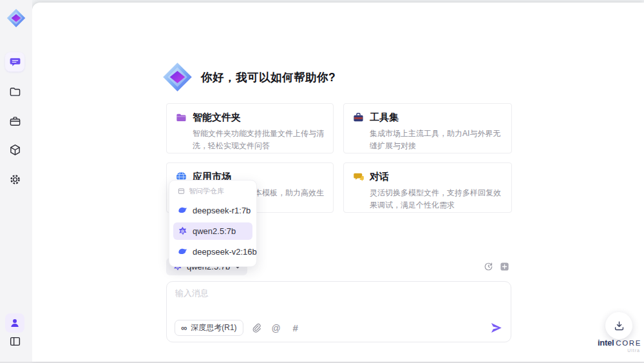 The width and height of the screenshot is (644, 363). Describe the element at coordinates (15, 92) in the screenshot. I see `folder-icon` at that location.